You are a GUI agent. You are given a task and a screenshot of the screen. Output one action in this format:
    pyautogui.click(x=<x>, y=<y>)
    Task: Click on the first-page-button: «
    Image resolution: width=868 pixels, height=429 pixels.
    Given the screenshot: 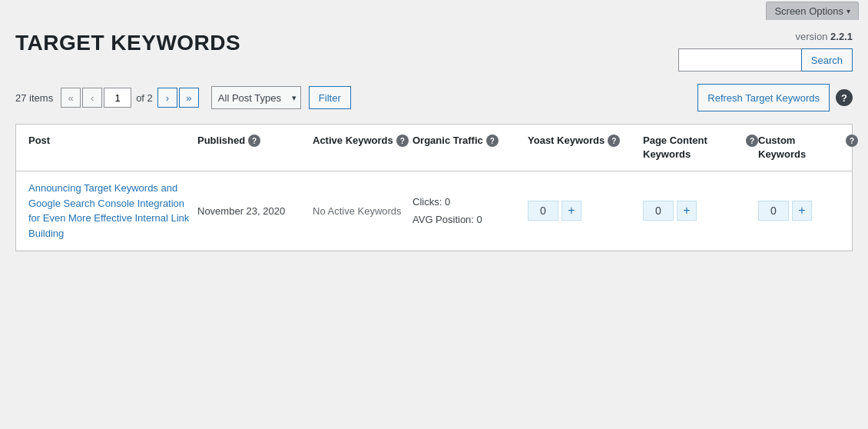 What is the action you would take?
    pyautogui.click(x=71, y=98)
    